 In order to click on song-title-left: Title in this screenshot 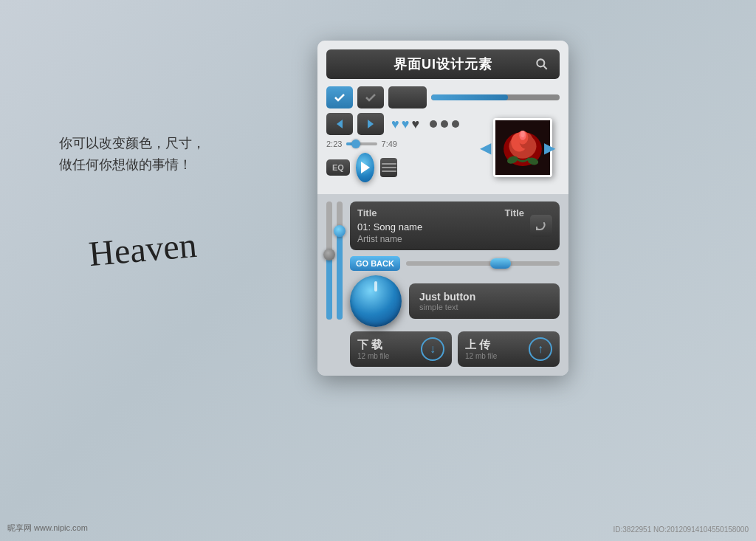, I will do `click(368, 213)`.